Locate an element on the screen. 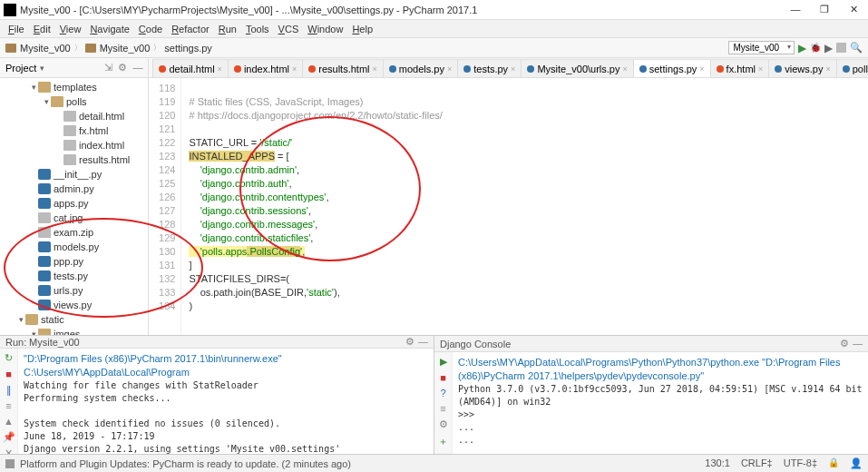  help-button: ? is located at coordinates (443, 393).